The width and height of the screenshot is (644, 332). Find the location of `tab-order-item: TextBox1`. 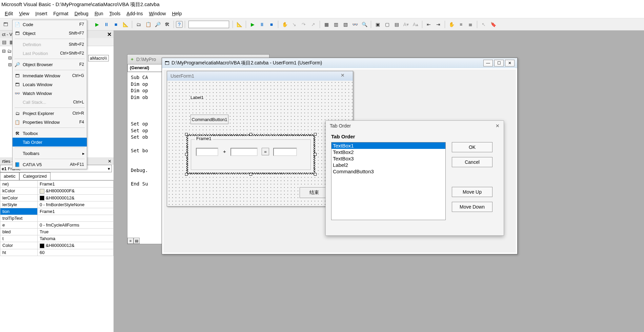

tab-order-item: TextBox1 is located at coordinates (388, 146).